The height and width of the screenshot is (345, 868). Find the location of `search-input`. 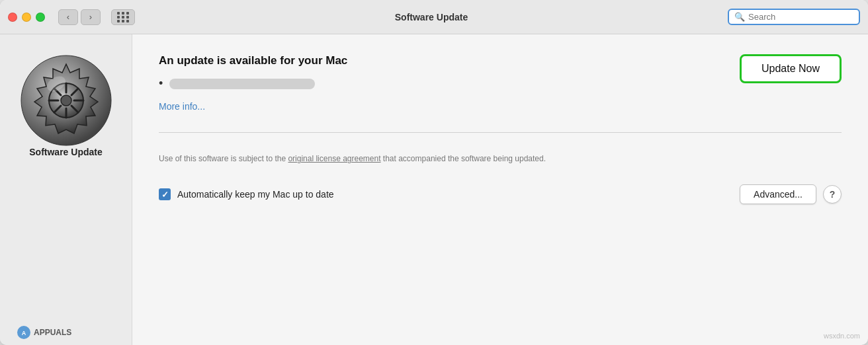

search-input is located at coordinates (798, 17).